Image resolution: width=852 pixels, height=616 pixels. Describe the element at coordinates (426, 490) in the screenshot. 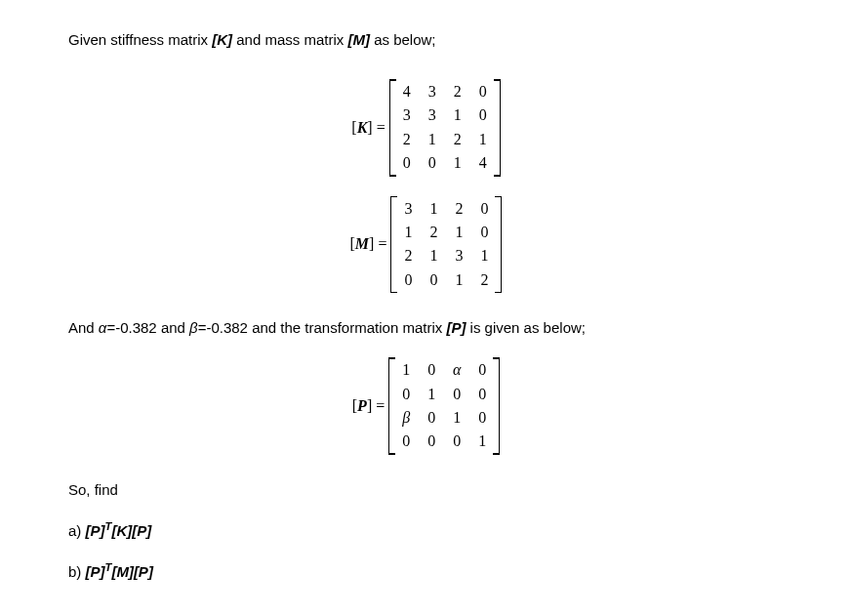

I see `so-find-text: So, find` at that location.